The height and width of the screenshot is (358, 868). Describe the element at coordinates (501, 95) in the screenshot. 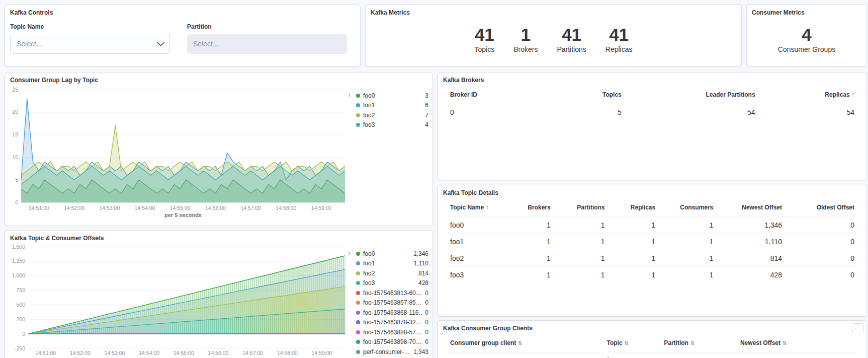

I see `column-header: Broker ID` at that location.